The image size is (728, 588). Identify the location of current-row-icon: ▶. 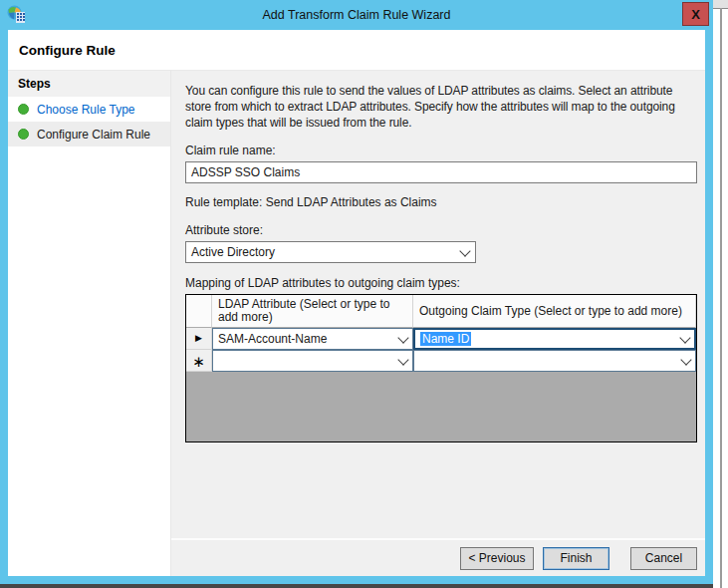
(199, 339).